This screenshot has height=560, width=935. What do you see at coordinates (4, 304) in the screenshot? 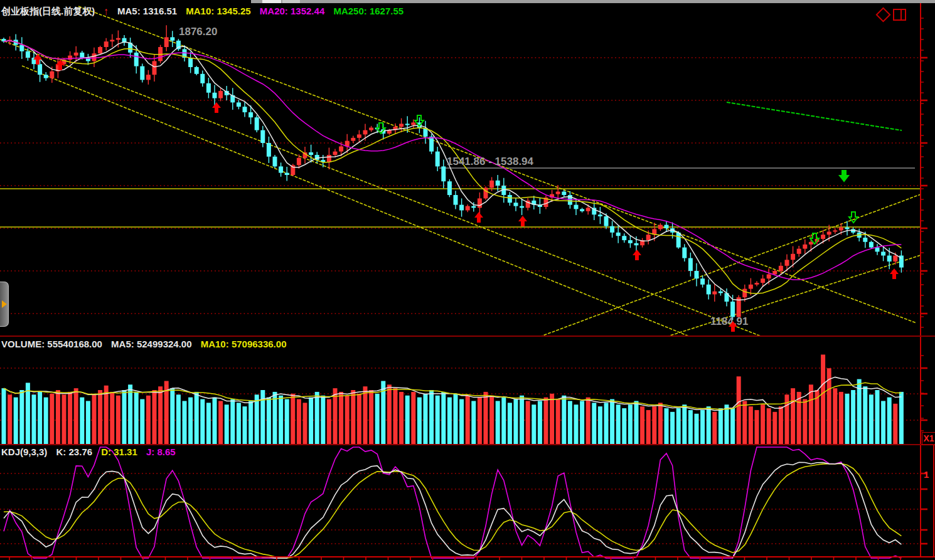
I see `sidebar-slide-handle` at bounding box center [4, 304].